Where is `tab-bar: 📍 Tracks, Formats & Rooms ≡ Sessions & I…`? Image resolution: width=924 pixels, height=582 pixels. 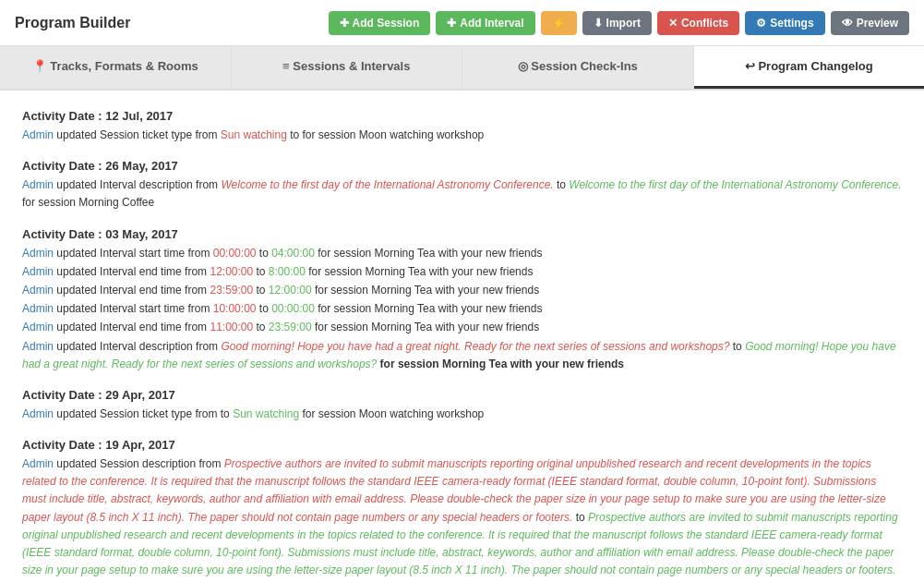 tab-bar: 📍 Tracks, Formats & Rooms ≡ Sessions & I… is located at coordinates (462, 68).